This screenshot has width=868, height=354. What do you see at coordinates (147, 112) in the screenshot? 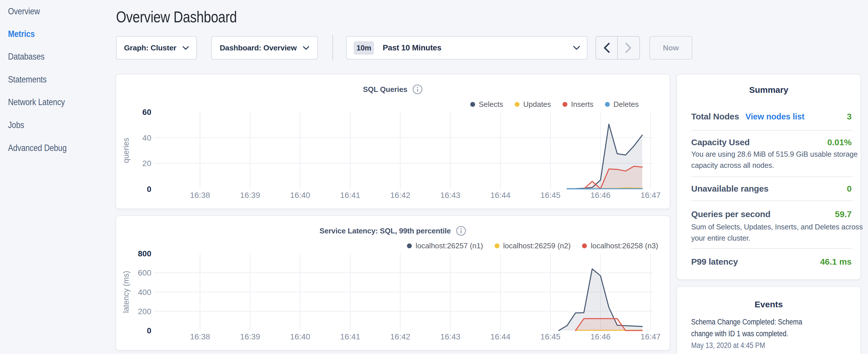
I see `y-tick-label: 60` at bounding box center [147, 112].